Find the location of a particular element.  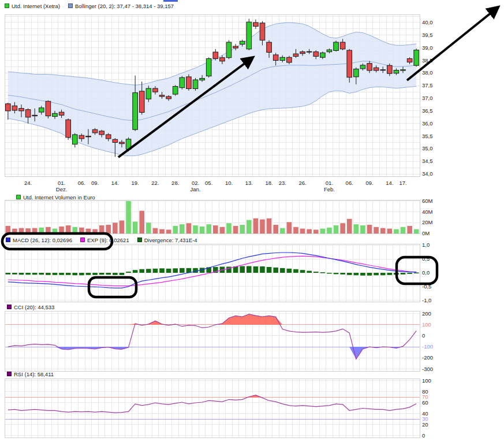

svg-text: 13. is located at coordinates (249, 183).